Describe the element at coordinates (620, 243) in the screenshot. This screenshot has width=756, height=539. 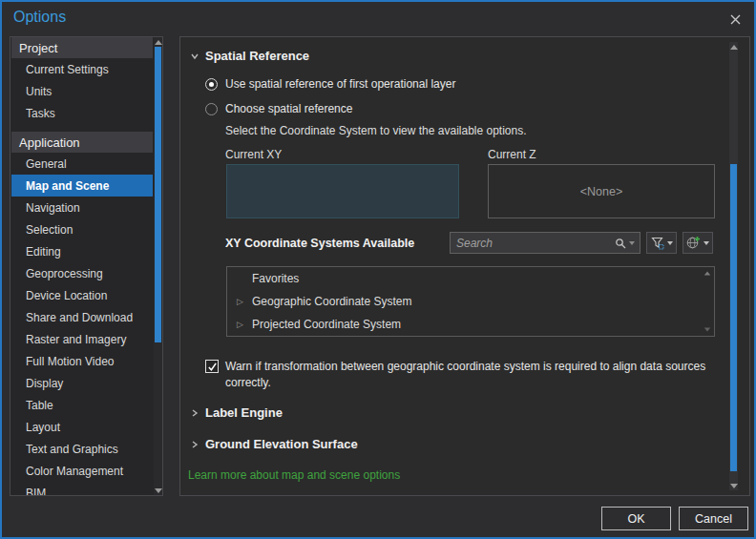
I see `search-icon` at that location.